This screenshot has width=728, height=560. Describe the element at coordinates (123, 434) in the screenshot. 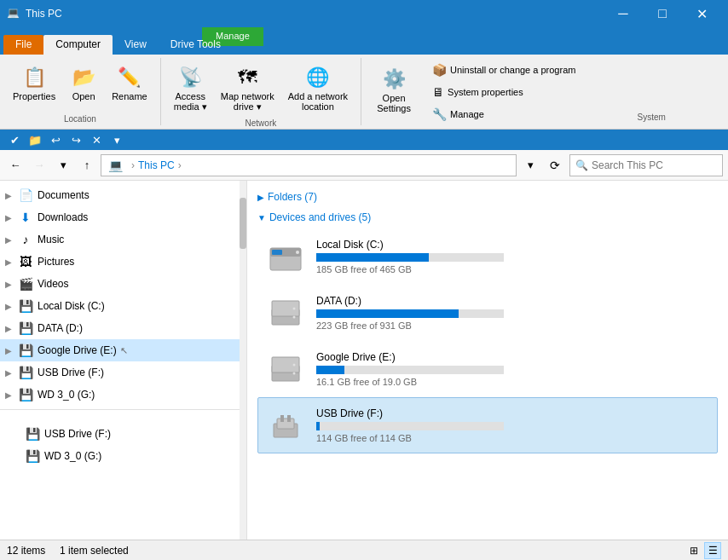

I see `sidebar-item-usb-f2: 💾 USB Drive (F:)` at that location.